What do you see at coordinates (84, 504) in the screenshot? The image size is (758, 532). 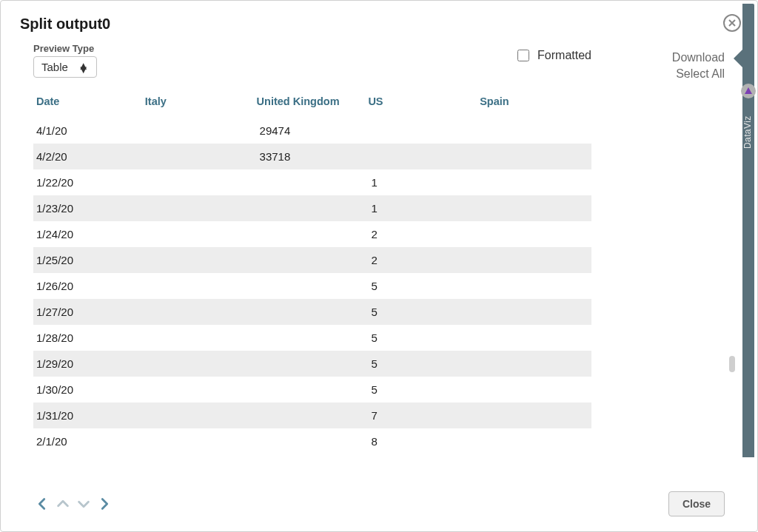 I see `page-next-button` at bounding box center [84, 504].